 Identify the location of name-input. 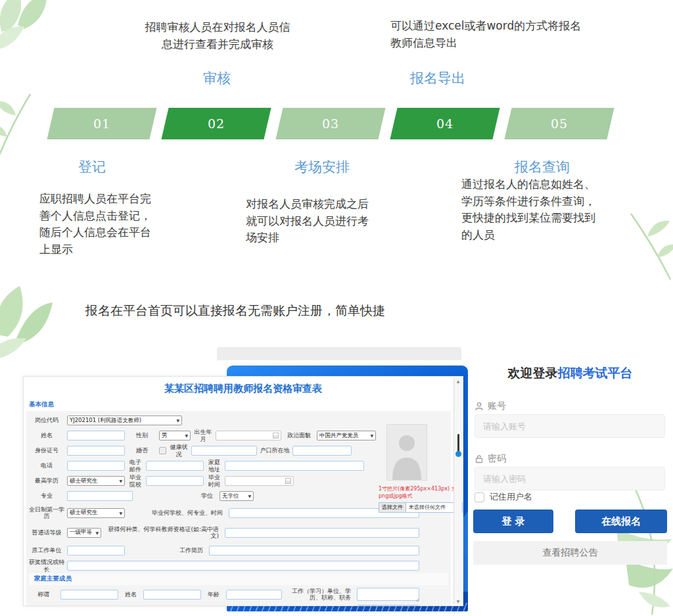
(96, 435).